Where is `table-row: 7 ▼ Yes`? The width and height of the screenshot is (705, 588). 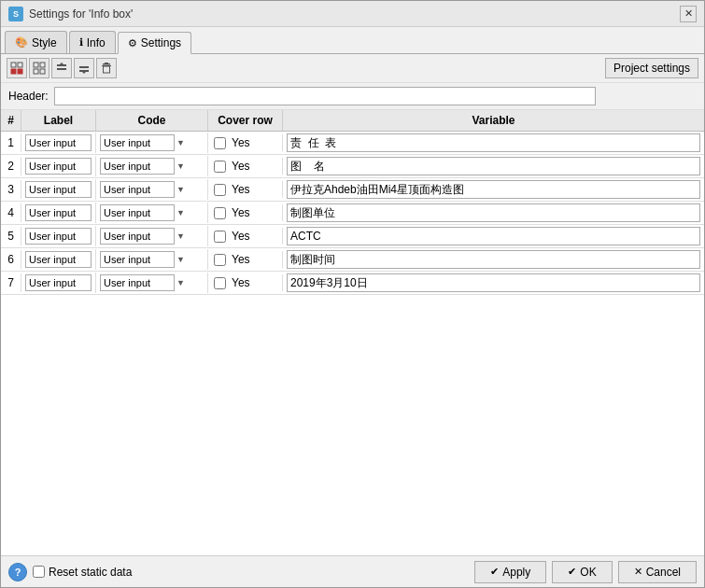 table-row: 7 ▼ Yes is located at coordinates (353, 284).